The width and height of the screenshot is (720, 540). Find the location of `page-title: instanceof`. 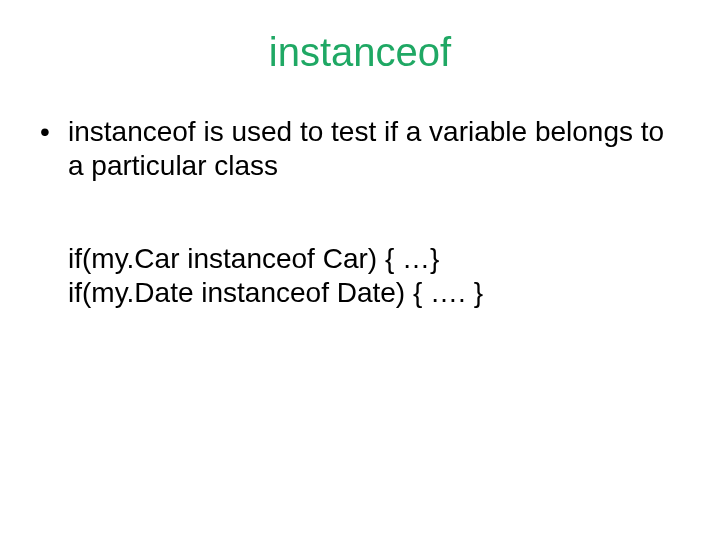

page-title: instanceof is located at coordinates (360, 52).